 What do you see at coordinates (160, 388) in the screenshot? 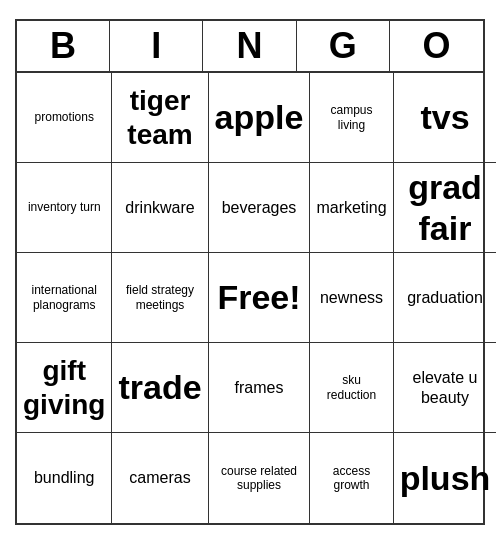
I see `bingo-cell: trade` at bounding box center [160, 388].